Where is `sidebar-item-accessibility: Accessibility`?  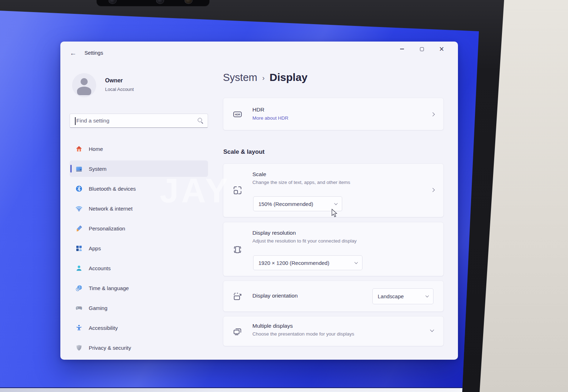 sidebar-item-accessibility: Accessibility is located at coordinates (139, 328).